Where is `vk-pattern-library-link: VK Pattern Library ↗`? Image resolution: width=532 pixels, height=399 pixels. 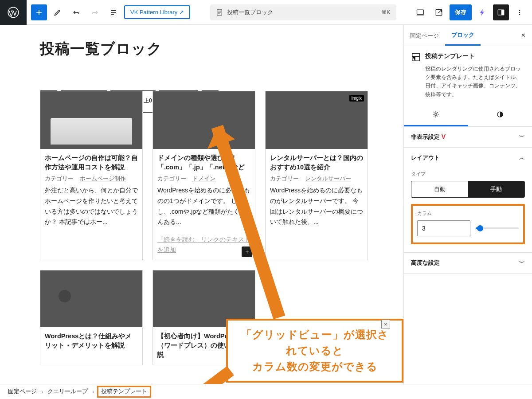 vk-pattern-library-link: VK Pattern Library ↗ is located at coordinates (157, 12).